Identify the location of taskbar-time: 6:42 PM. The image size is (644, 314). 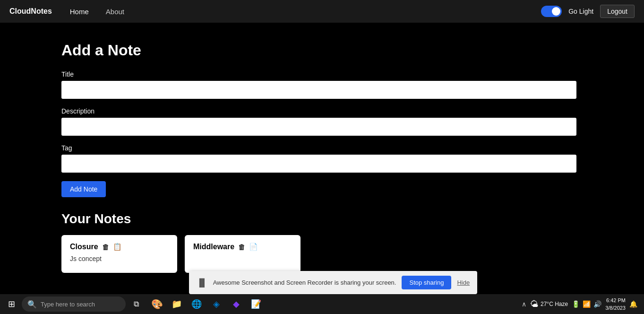
(615, 301).